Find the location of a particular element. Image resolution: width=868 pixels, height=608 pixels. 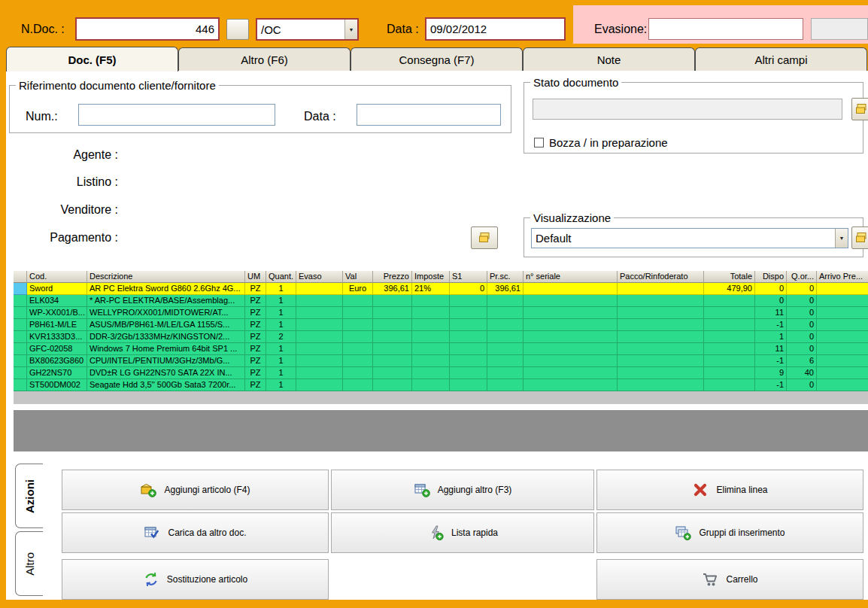

num-input is located at coordinates (177, 114).